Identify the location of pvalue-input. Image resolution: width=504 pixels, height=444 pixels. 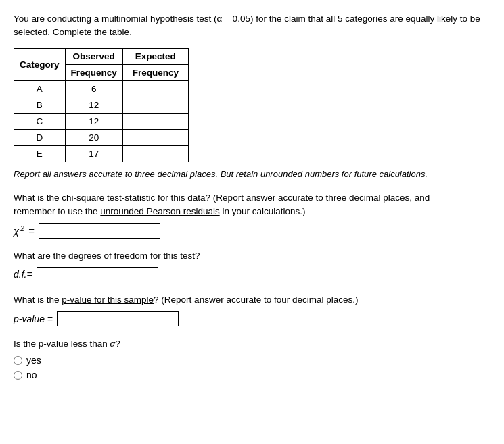
(118, 319).